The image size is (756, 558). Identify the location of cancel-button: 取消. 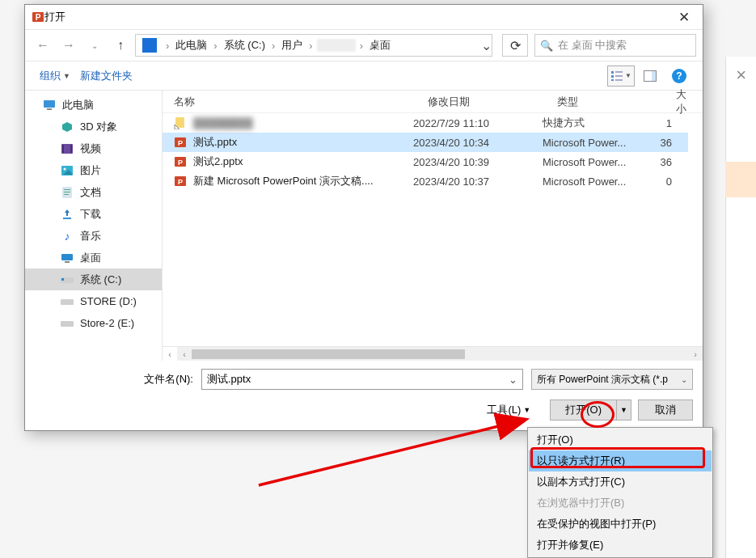
(665, 410).